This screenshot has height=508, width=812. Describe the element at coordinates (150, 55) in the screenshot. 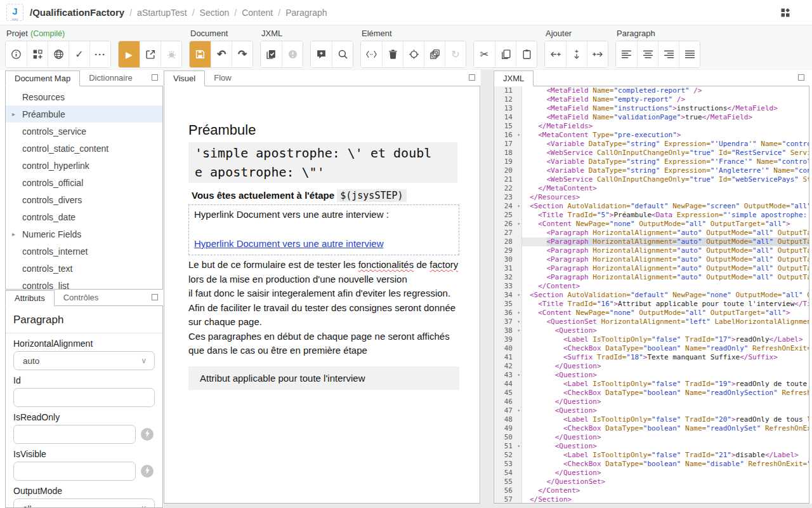

I see `toolbar-button-external` at that location.